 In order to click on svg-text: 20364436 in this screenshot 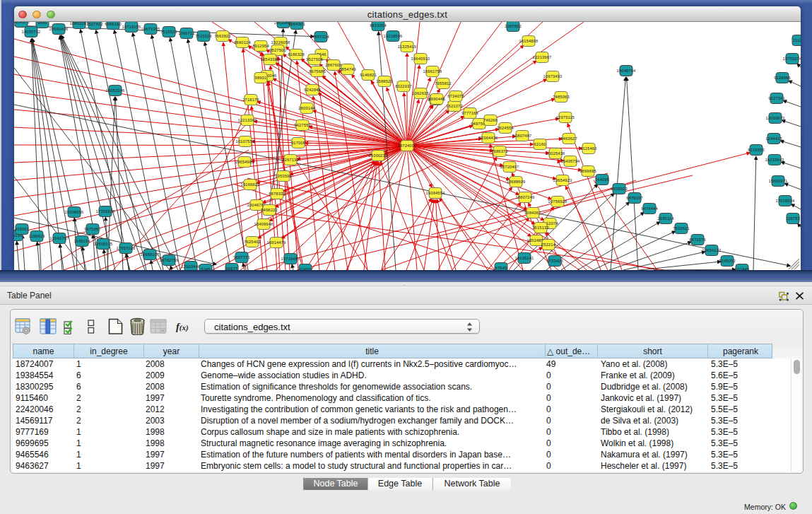, I will do `click(489, 138)`.